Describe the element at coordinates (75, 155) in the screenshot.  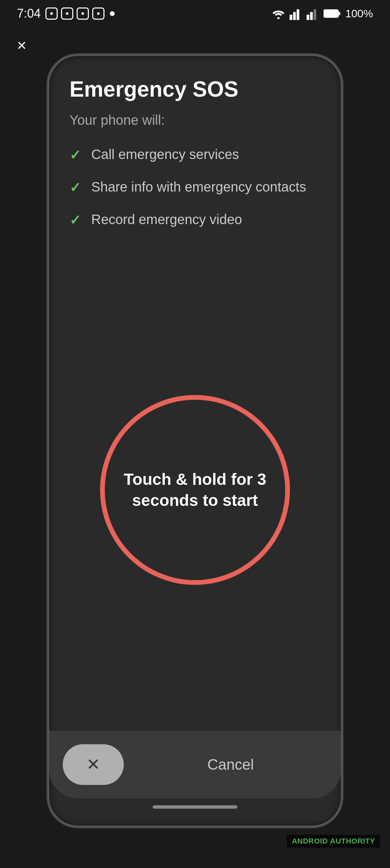
I see `check-icon-1: ✓` at that location.